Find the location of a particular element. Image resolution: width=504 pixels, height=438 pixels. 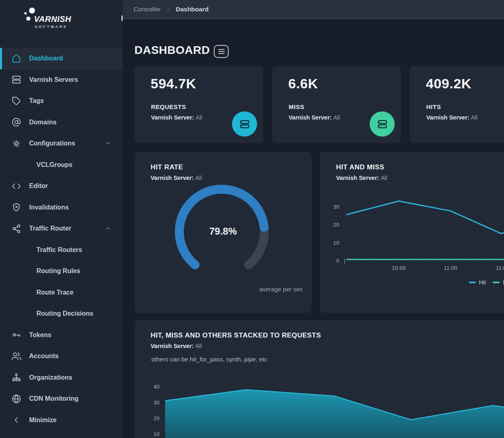

sidebar-item-invalidations: Invalidations is located at coordinates (62, 207).